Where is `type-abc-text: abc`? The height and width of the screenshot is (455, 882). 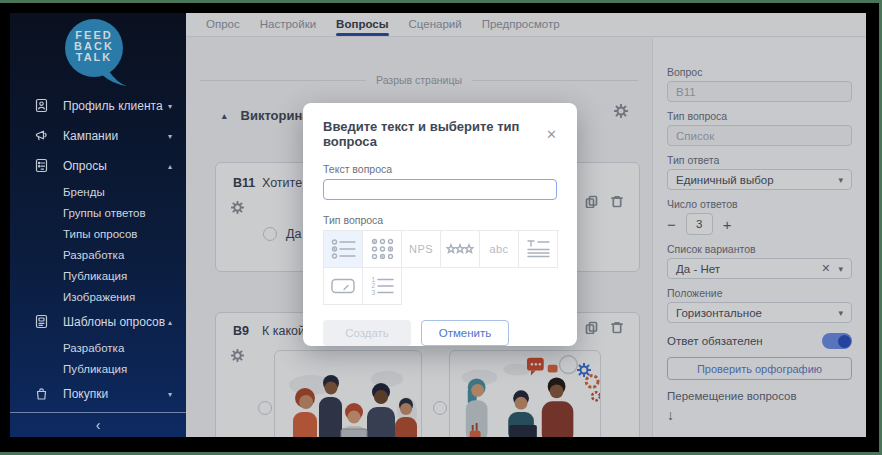
type-abc-text: abc is located at coordinates (500, 250).